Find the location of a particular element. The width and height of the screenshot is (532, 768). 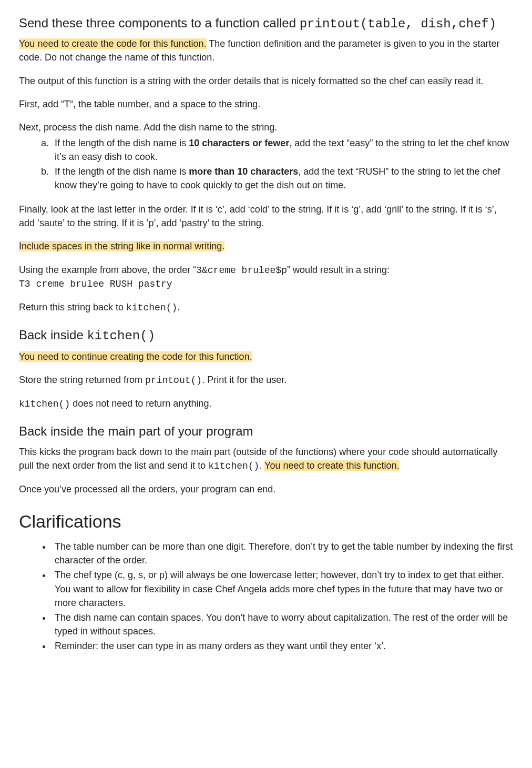

section1-heading-text: Send these three components to a functio… is located at coordinates (159, 23).